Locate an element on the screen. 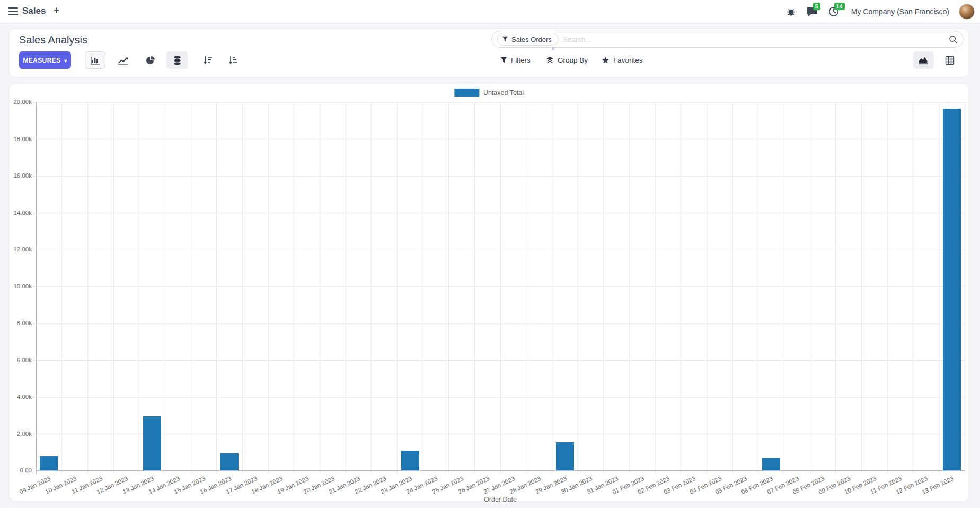  sort-asc-icon is located at coordinates (233, 60).